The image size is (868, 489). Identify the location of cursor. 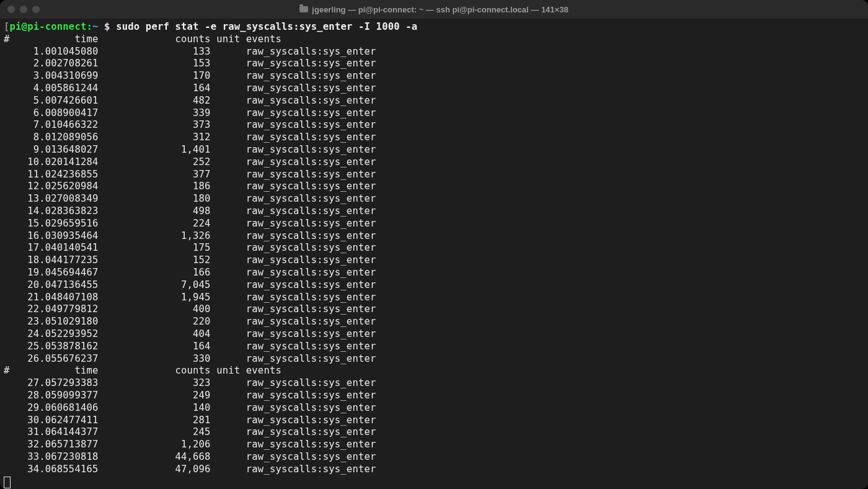
(7, 483).